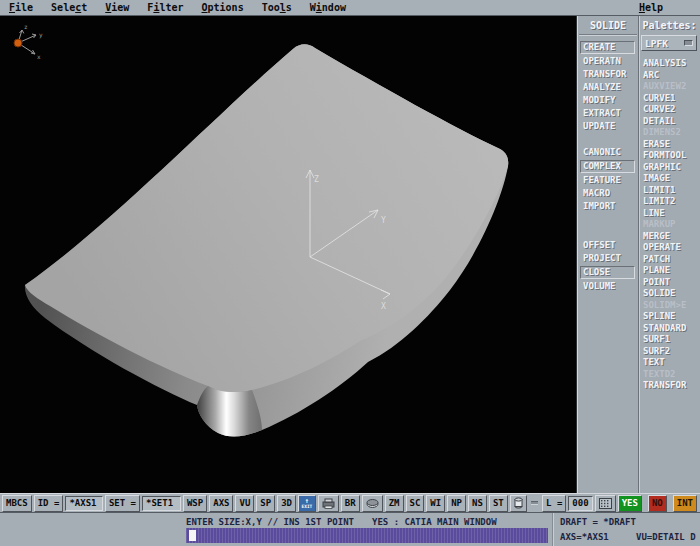  Describe the element at coordinates (41, 35) in the screenshot. I see `mini-axis-label-y: y` at that location.